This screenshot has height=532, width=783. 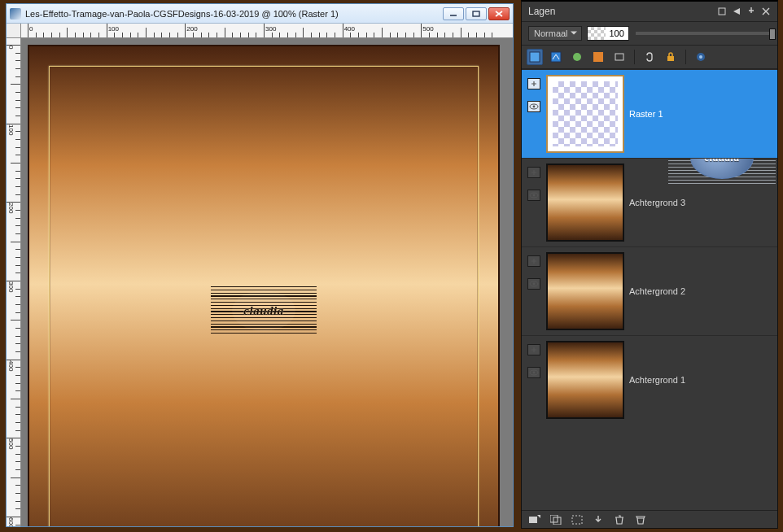 I want to click on ruler-v-label: 400, so click(x=11, y=366).